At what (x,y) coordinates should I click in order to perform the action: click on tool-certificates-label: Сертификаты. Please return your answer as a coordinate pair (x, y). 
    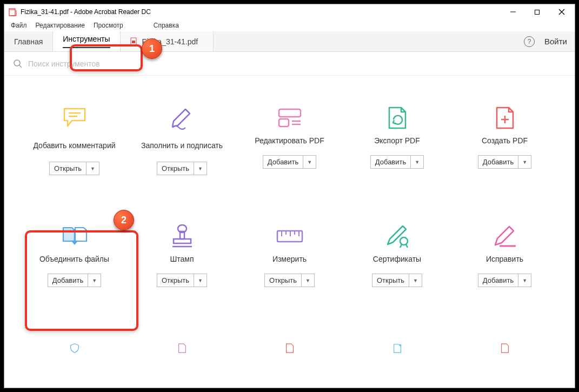
    Looking at the image, I should click on (397, 259).